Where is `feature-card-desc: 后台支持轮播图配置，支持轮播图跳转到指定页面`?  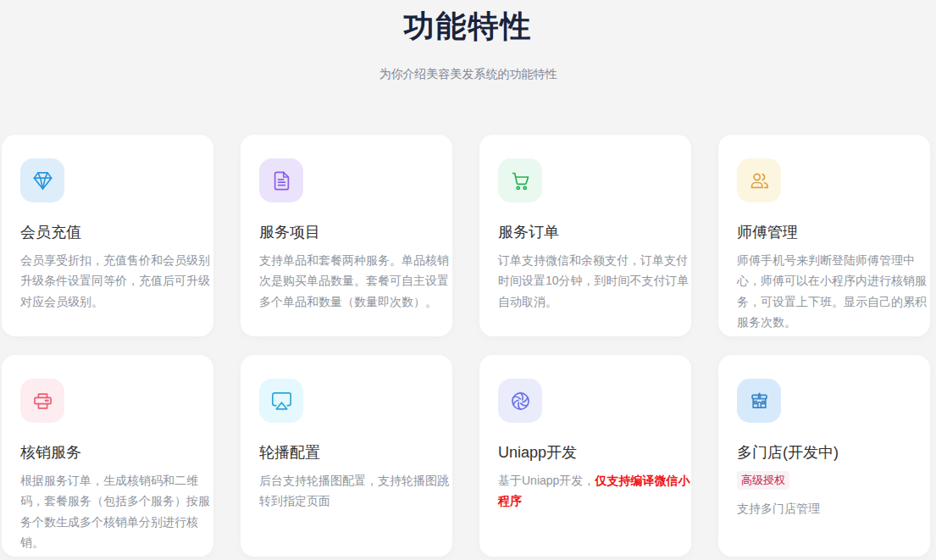 feature-card-desc: 后台支持轮播图配置，支持轮播图跳转到指定页面 is located at coordinates (356, 491).